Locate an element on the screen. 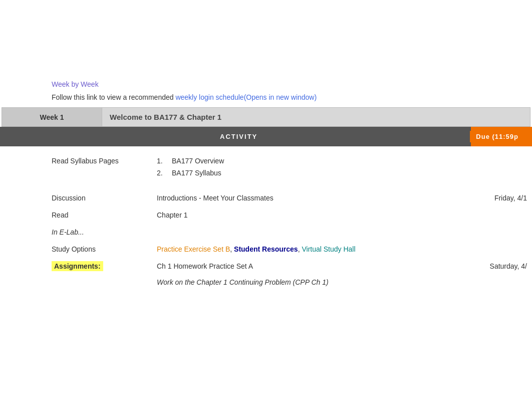 This screenshot has width=532, height=412. study-content: Practice Exercise Set B, Student Resourc… is located at coordinates (345, 249).